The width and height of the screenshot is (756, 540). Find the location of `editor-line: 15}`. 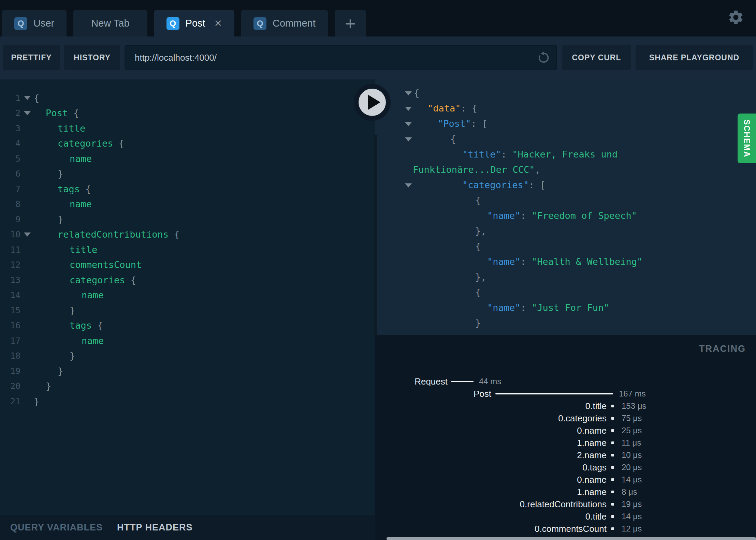

editor-line: 15} is located at coordinates (188, 310).